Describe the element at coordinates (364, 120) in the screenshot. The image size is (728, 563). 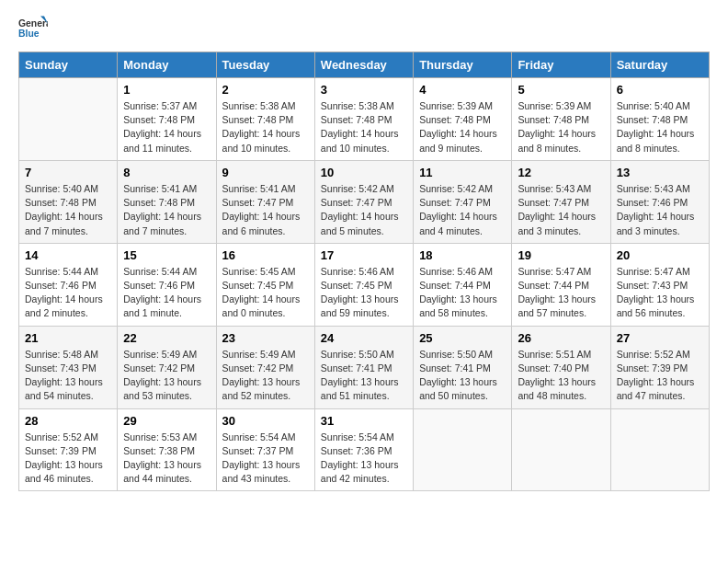
I see `calendar-cell: 3Sunrise: 5:38 AMSunset: 7:48 PMDaylight…` at that location.